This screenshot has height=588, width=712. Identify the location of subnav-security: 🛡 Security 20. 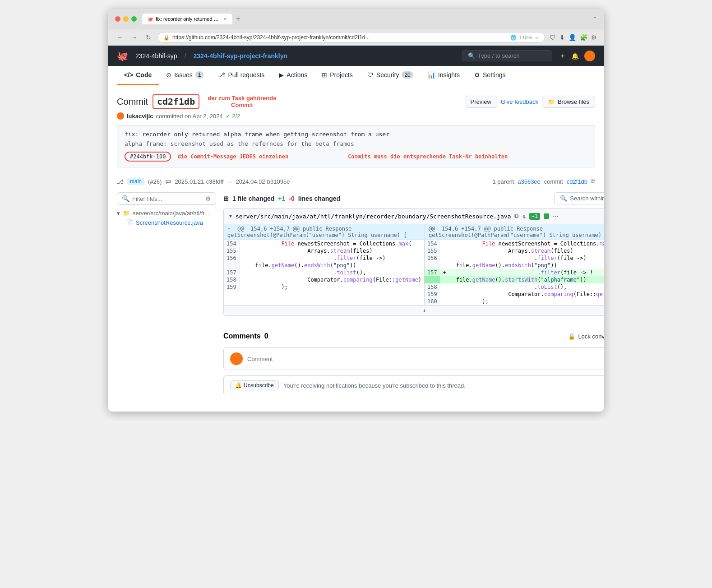
(390, 75).